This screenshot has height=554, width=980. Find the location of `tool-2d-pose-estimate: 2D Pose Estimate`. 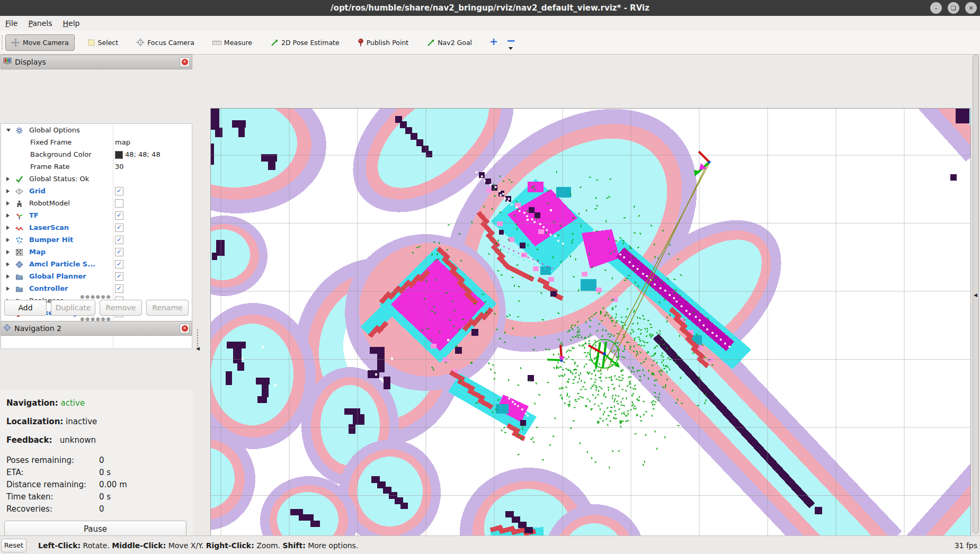

tool-2d-pose-estimate: 2D Pose Estimate is located at coordinates (305, 42).